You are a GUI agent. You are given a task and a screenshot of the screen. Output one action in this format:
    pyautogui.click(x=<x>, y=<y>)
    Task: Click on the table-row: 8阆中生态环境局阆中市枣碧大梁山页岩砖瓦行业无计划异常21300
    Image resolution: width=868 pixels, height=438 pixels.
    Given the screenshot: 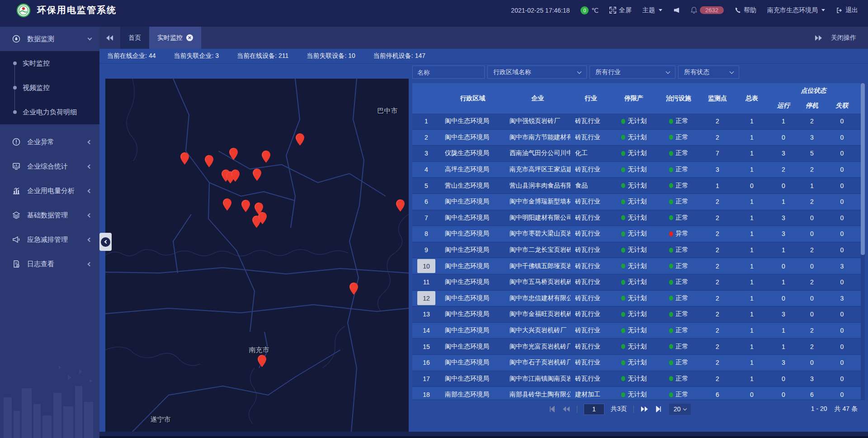 What is the action you would take?
    pyautogui.click(x=638, y=234)
    